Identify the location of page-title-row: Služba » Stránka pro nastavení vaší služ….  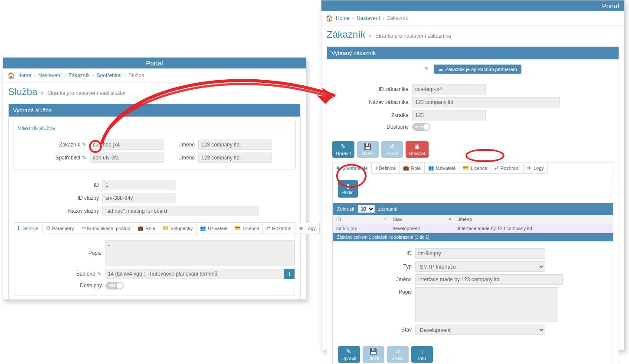
(154, 93).